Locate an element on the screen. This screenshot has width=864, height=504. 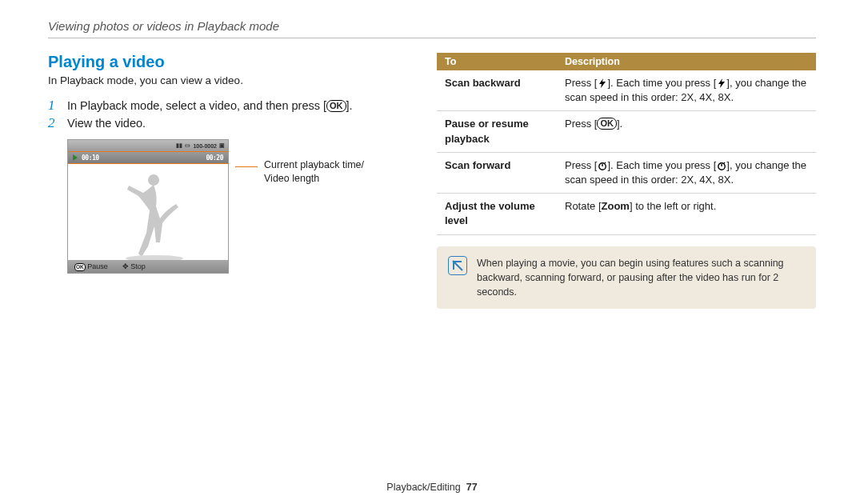
step-text: View the video. is located at coordinates (238, 123).